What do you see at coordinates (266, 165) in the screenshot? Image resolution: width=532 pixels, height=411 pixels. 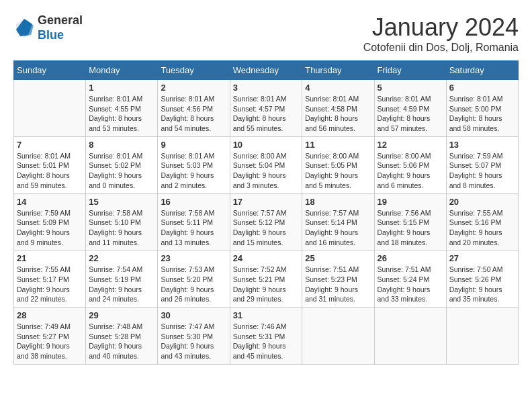 I see `calendar-week-2: 7Sunrise: 8:01 AM Sunset: 5:01 PM Daylig…` at bounding box center [266, 165].